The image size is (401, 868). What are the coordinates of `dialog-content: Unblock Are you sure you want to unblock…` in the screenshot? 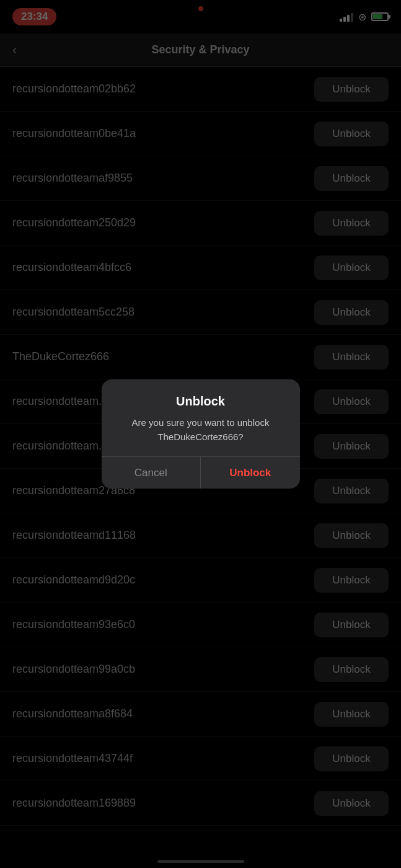 It's located at (201, 418).